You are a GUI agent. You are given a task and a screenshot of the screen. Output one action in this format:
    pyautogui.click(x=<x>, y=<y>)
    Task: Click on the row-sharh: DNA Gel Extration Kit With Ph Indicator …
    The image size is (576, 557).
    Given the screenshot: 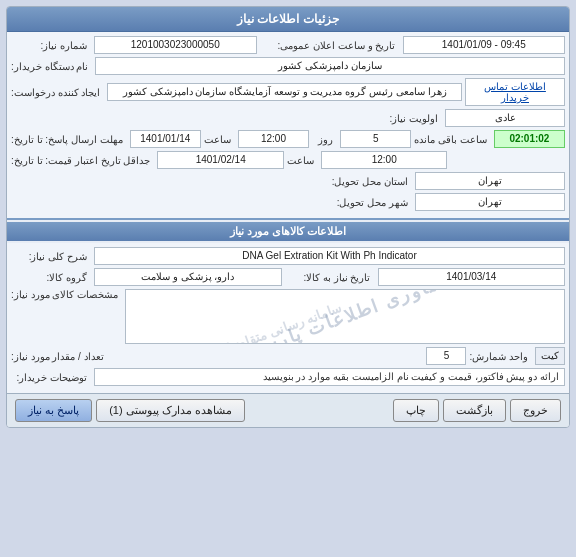 What is the action you would take?
    pyautogui.click(x=288, y=256)
    